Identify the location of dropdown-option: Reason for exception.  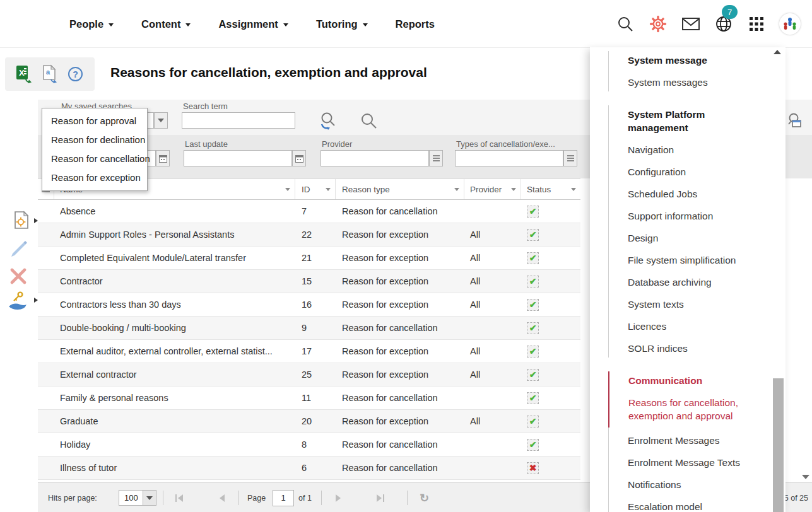
(95, 178).